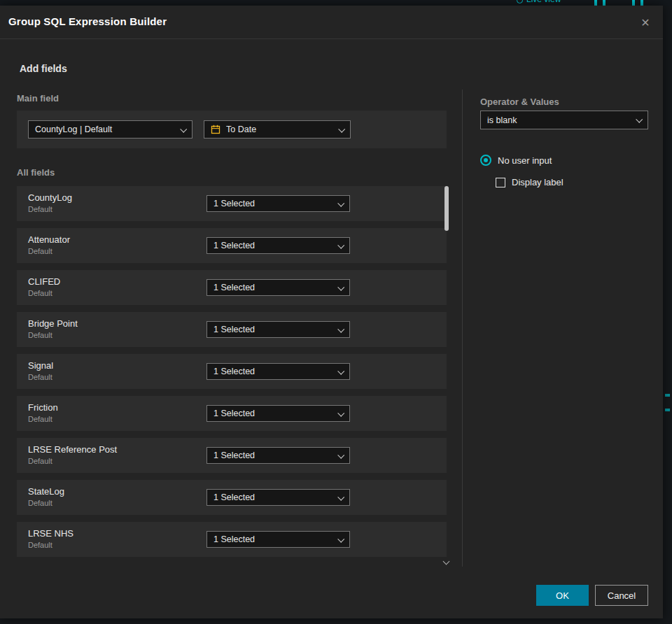 This screenshot has height=624, width=672. Describe the element at coordinates (332, 22) in the screenshot. I see `dialog-header: Group SQL Expression Builder ✕` at that location.